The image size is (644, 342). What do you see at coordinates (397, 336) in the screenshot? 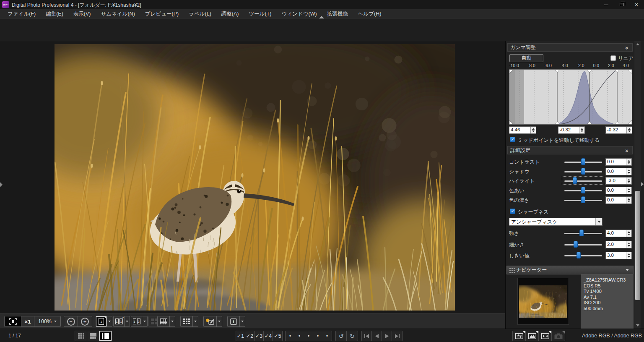
I see `last-image-button` at bounding box center [397, 336].